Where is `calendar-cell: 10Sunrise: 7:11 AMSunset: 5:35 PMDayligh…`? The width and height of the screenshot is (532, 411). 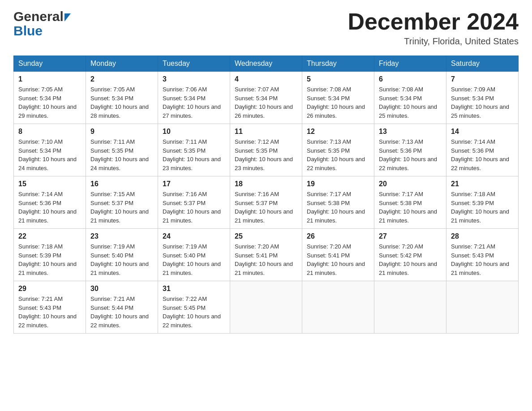
calendar-cell: 10Sunrise: 7:11 AMSunset: 5:35 PMDayligh… is located at coordinates (194, 150).